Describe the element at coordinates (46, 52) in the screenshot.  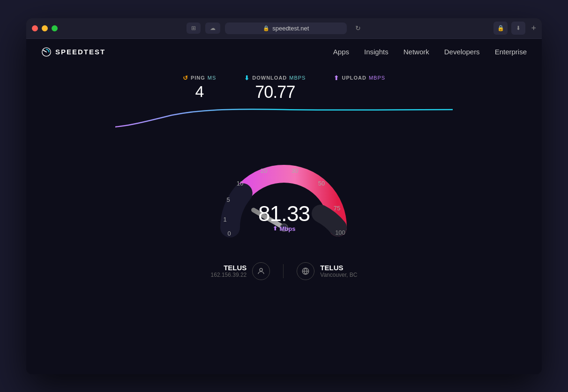
I see `speedtest-logo-icon` at that location.